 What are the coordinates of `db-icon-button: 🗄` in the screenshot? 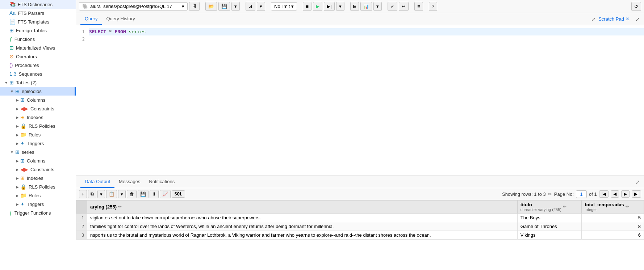 It's located at (194, 7).